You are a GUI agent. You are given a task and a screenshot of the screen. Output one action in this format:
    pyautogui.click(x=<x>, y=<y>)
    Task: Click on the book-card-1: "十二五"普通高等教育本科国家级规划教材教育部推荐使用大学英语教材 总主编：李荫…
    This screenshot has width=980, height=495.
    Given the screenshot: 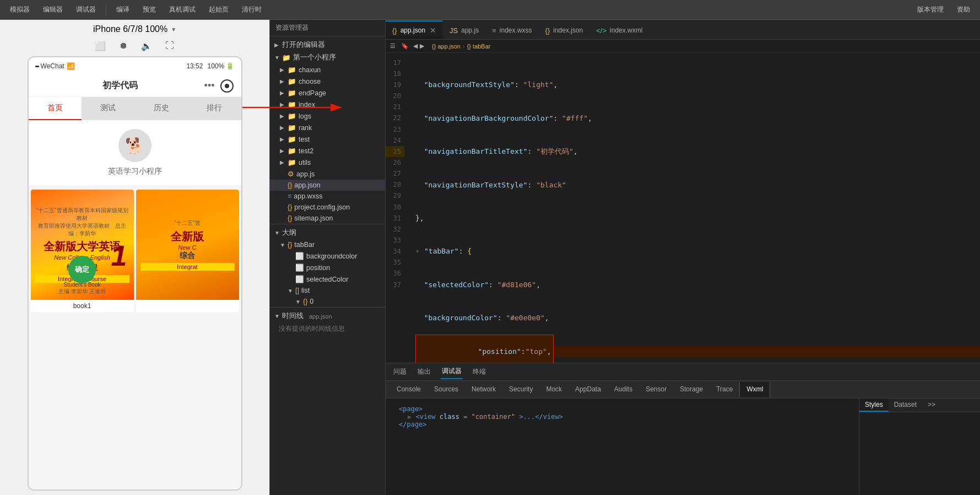 What is the action you would take?
    pyautogui.click(x=83, y=251)
    